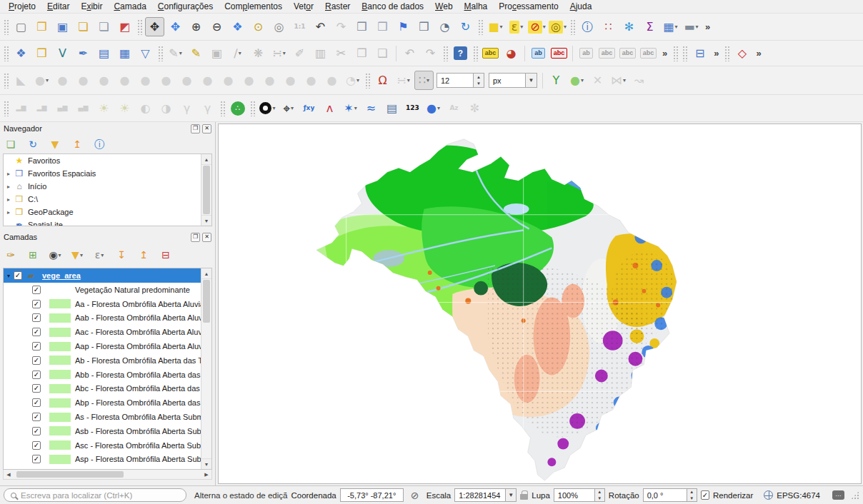 This screenshot has width=863, height=504. What do you see at coordinates (104, 27) in the screenshot?
I see `layout-manager-button: ❏` at bounding box center [104, 27].